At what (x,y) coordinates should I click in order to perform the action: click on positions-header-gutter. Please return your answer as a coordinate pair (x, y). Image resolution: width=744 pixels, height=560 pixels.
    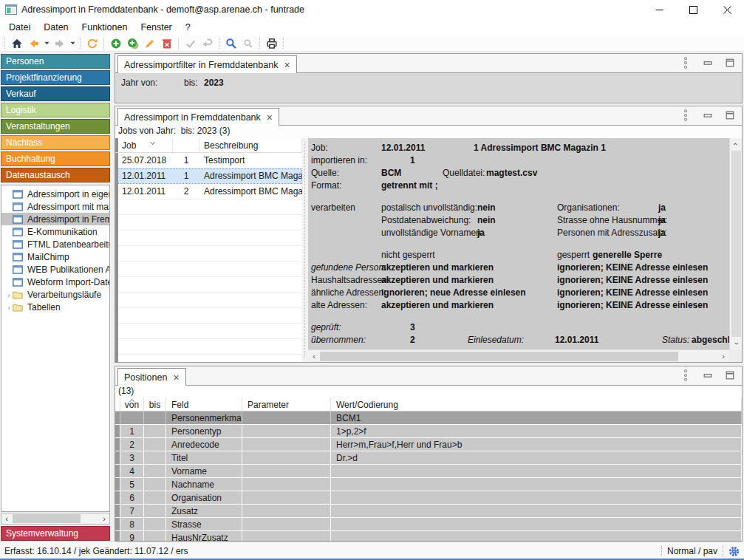
    Looking at the image, I should click on (118, 404).